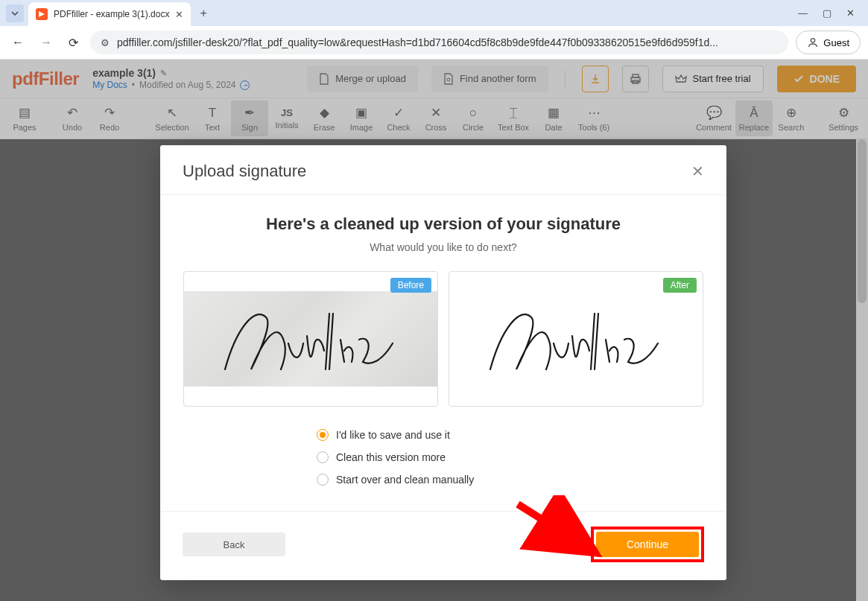 The height and width of the screenshot is (601, 868). Describe the element at coordinates (73, 43) in the screenshot. I see `reload-icon: ⟳` at that location.